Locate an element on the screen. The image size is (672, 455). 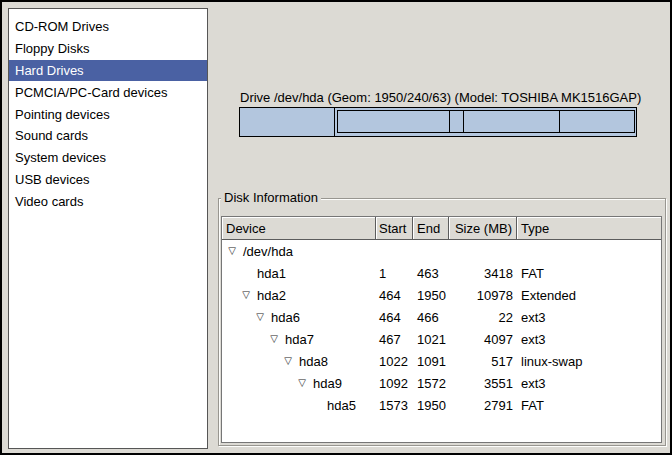
cell-device: ▽hda8 is located at coordinates (299, 361).